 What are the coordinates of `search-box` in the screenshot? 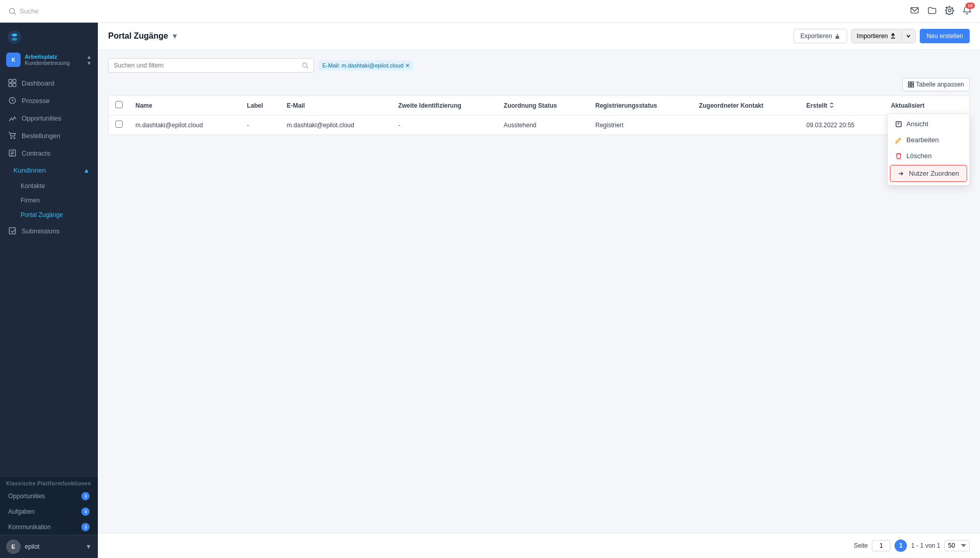 It's located at (211, 65).